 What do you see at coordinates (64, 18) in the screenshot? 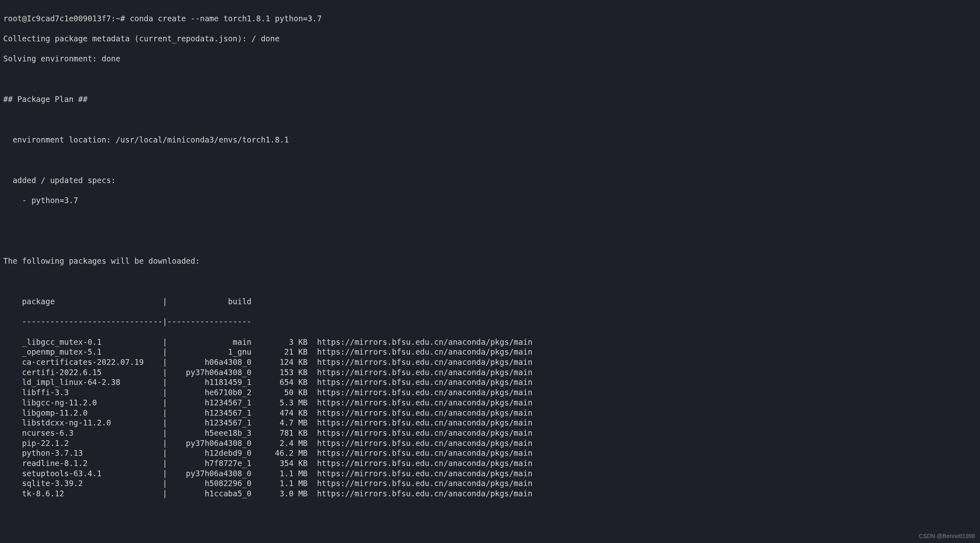
I see `shell-prompt: root@Ic9cad7c1e009013f7:~#` at bounding box center [64, 18].